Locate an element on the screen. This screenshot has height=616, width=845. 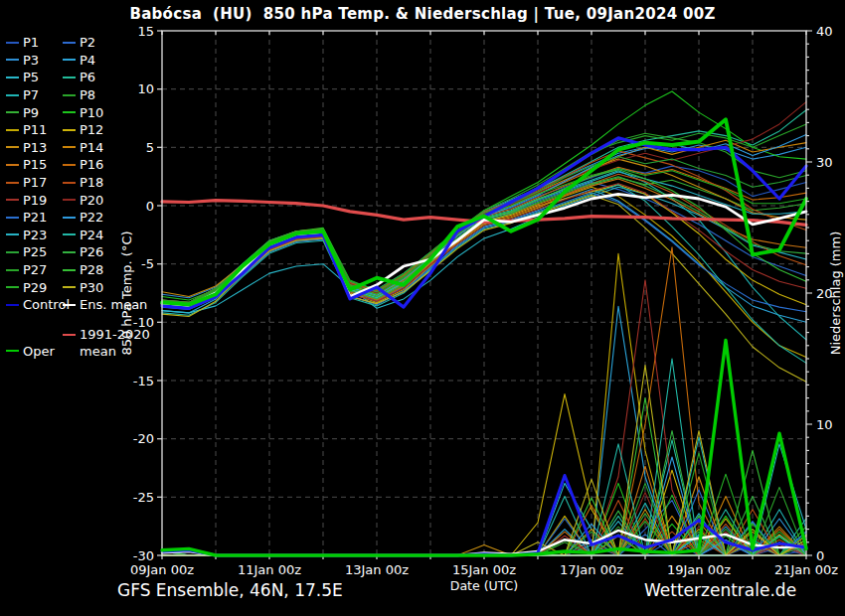
legend-item-p14: P14 is located at coordinates (91, 147).